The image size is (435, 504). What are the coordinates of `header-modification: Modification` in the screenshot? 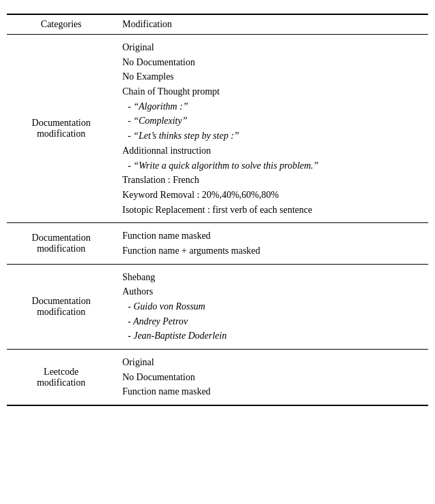 It's located at (272, 24).